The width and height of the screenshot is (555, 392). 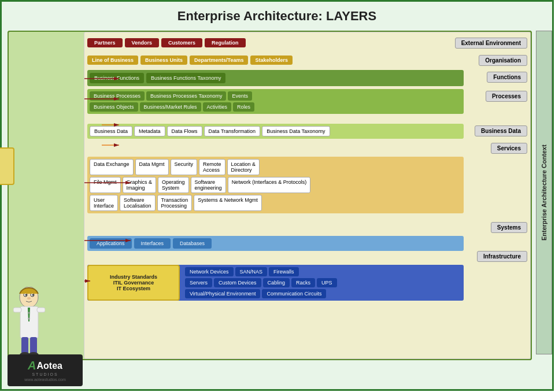 I want to click on svc-remote-access: RemoteAccess, so click(x=212, y=167).